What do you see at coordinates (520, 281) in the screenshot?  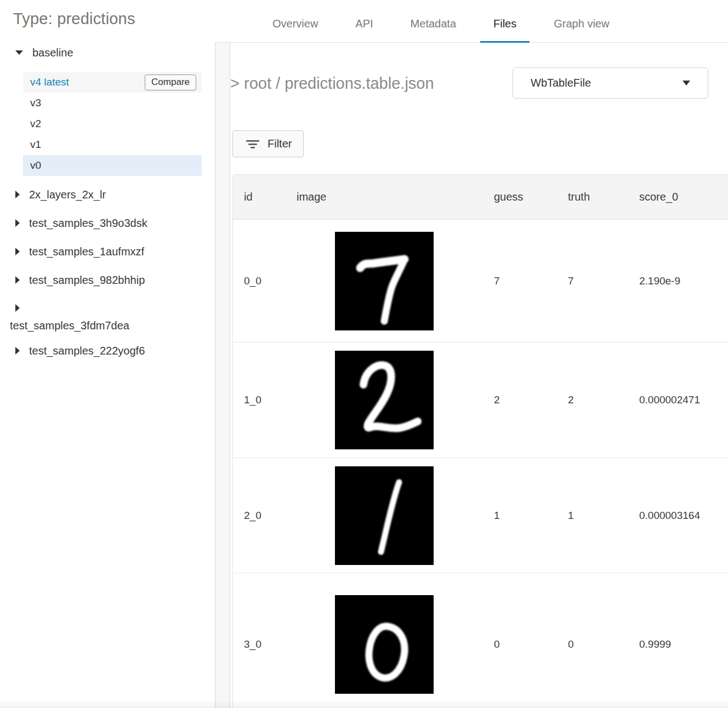 I see `cell-guess: 7` at bounding box center [520, 281].